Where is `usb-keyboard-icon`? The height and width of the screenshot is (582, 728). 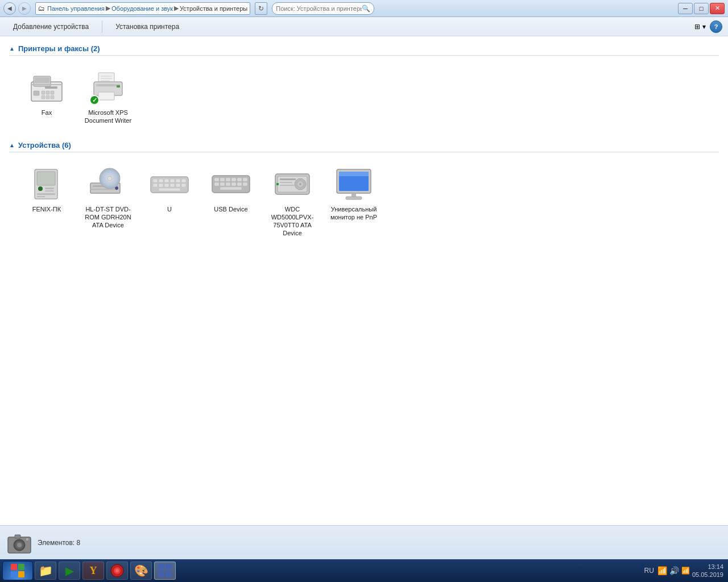 usb-keyboard-icon is located at coordinates (231, 184).